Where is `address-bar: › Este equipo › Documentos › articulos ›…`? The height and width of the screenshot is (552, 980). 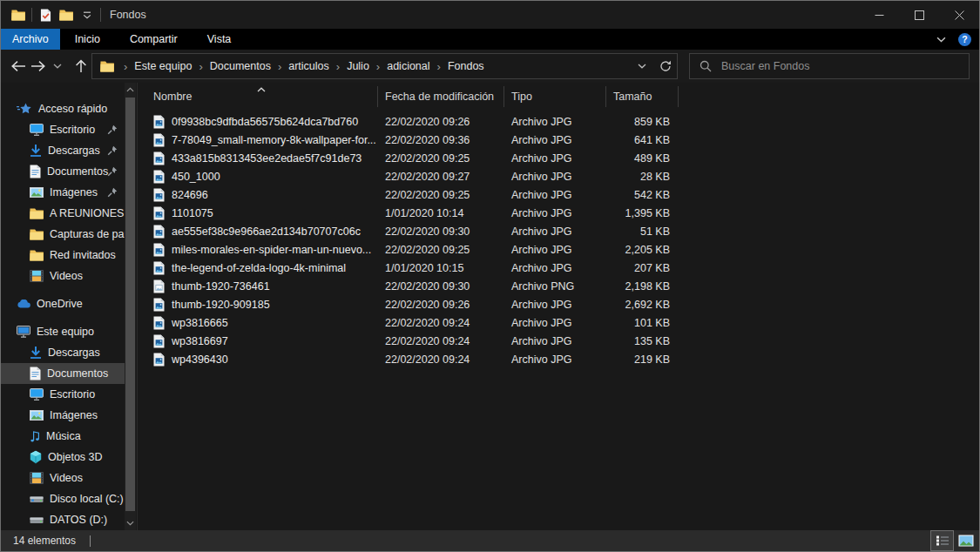 address-bar: › Este equipo › Documentos › articulos ›… is located at coordinates (385, 66).